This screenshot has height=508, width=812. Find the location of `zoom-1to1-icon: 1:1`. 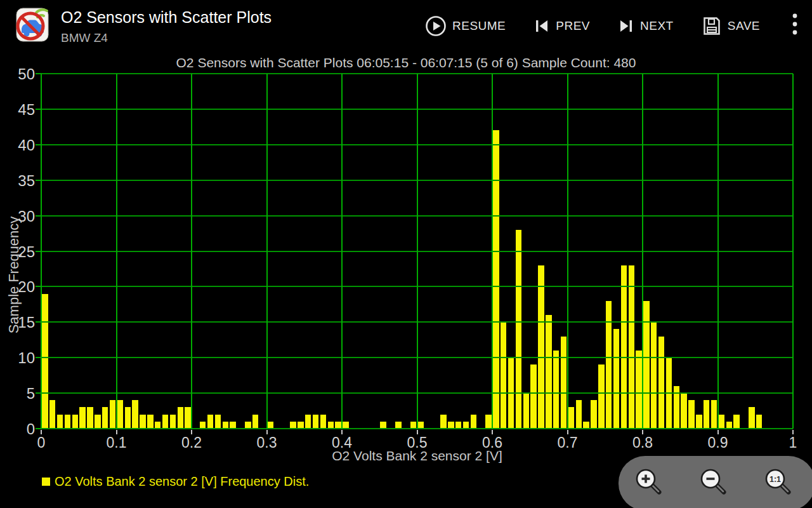

zoom-1to1-icon: 1:1 is located at coordinates (778, 481).